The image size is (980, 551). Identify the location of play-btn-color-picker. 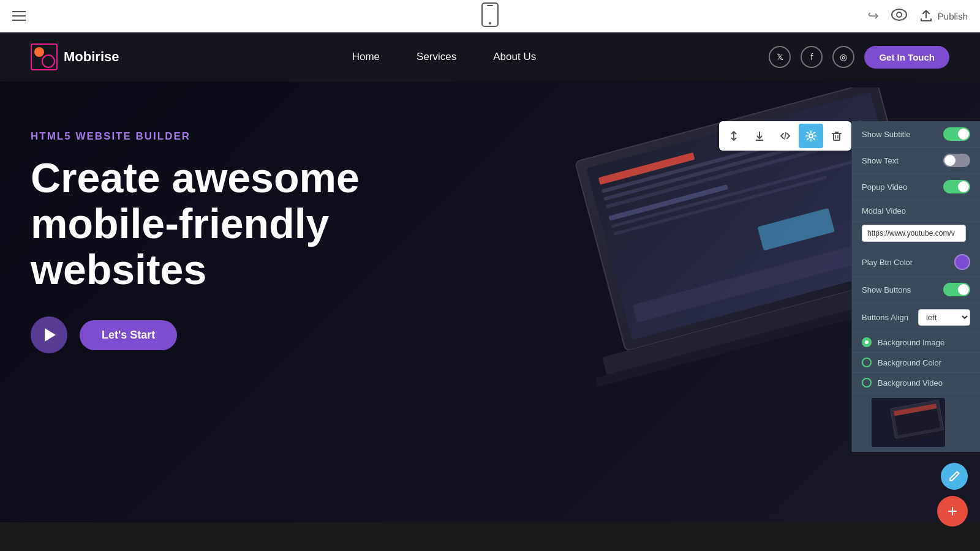
(962, 262).